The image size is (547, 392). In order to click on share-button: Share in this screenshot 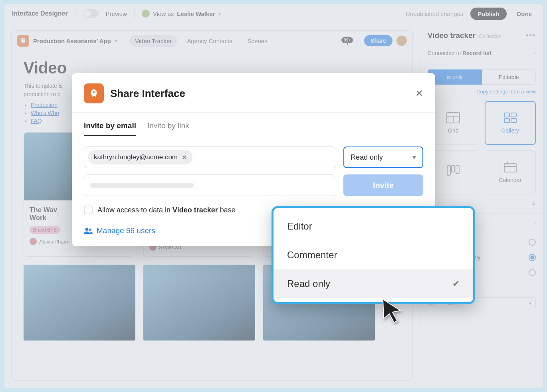, I will do `click(379, 41)`.